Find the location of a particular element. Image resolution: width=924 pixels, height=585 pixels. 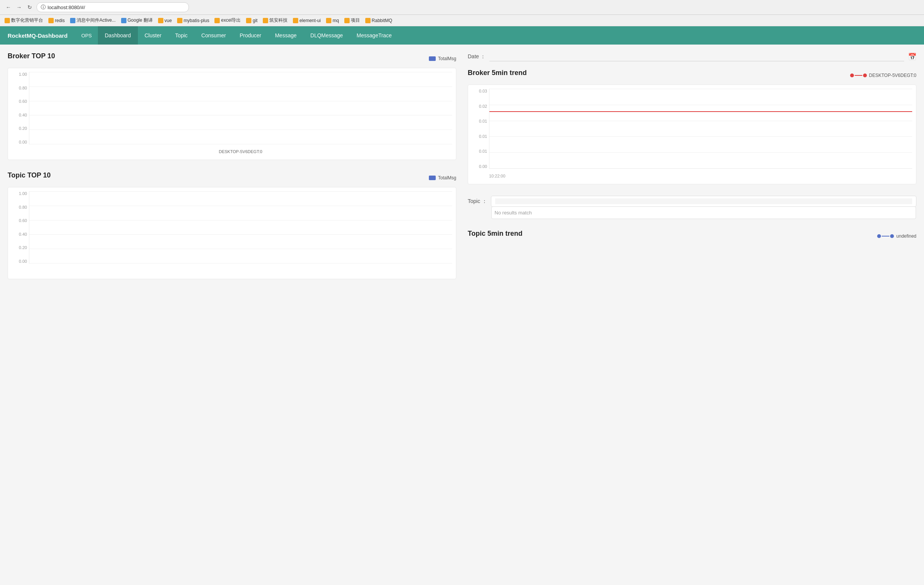

nav-item-dashboard: Dashboard is located at coordinates (118, 35).